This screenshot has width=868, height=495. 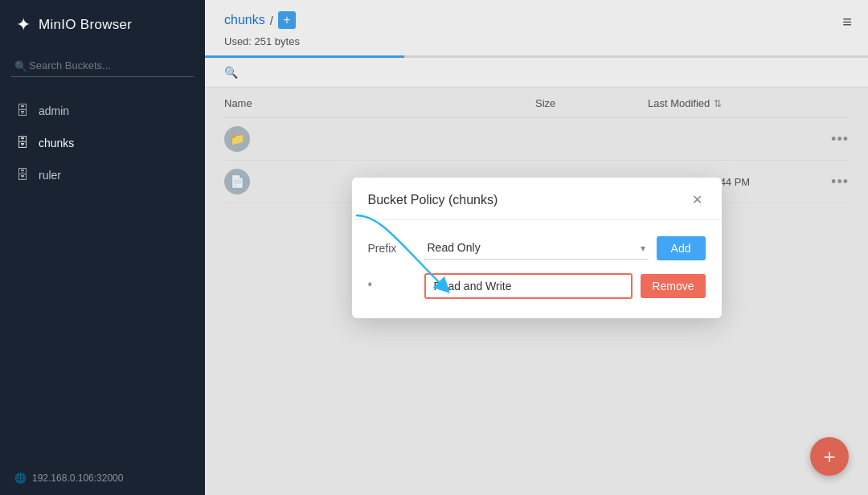 I want to click on policy-select-wrap: Read Only Write Only Read and Write ▾, so click(x=537, y=248).